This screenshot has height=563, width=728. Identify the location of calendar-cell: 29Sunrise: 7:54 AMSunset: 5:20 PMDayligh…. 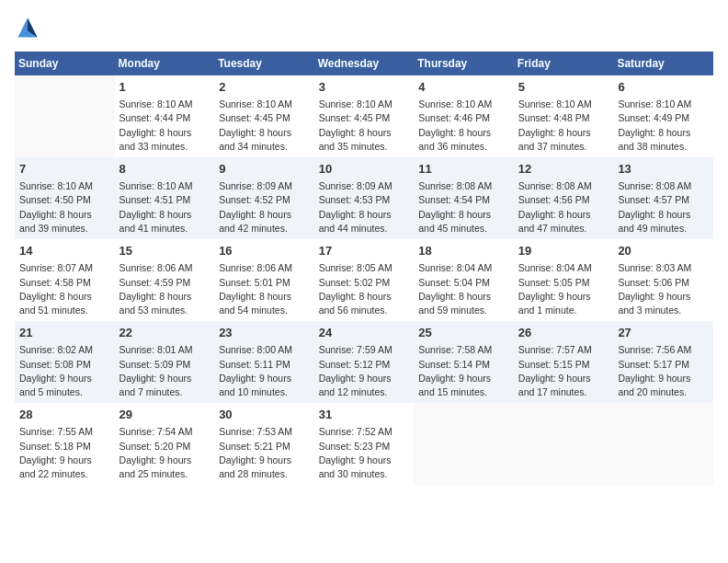
(165, 443).